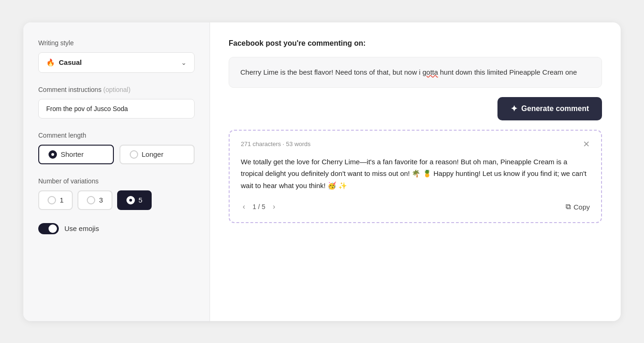 This screenshot has width=644, height=343. Describe the element at coordinates (259, 207) in the screenshot. I see `pagination: ‹ 1 / 5 ›` at that location.